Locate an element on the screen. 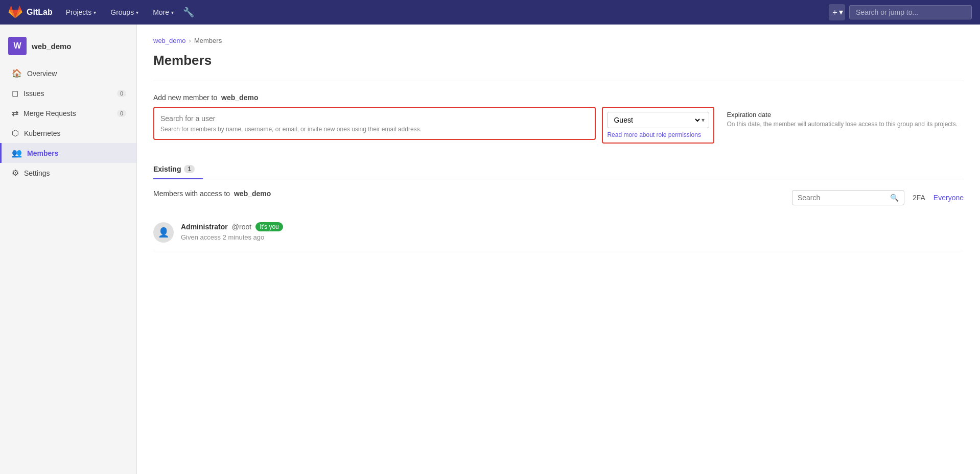  role-select-wrapper: Guest Reporter Developer Maintainer Owne… is located at coordinates (658, 120).